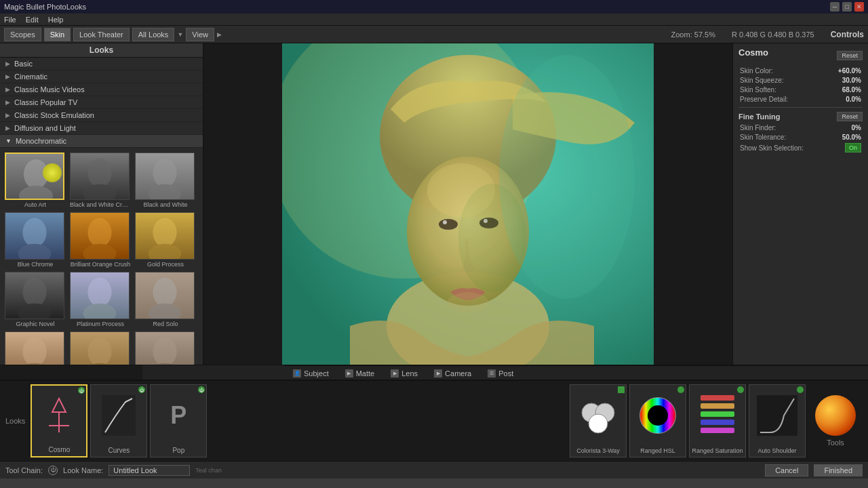 The height and width of the screenshot is (488, 868). Describe the element at coordinates (835, 7) in the screenshot. I see `minimize-button: ─` at that location.